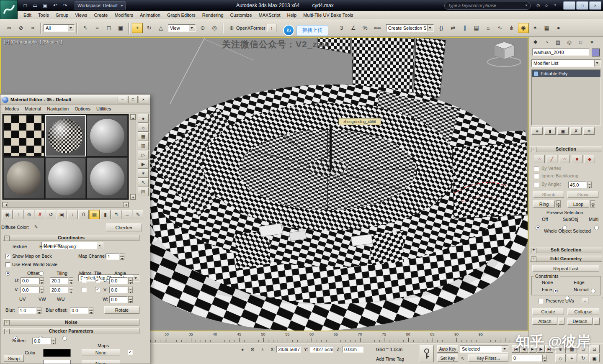  I want to click on configure-modifier-sets-icon: ✶, so click(589, 131).